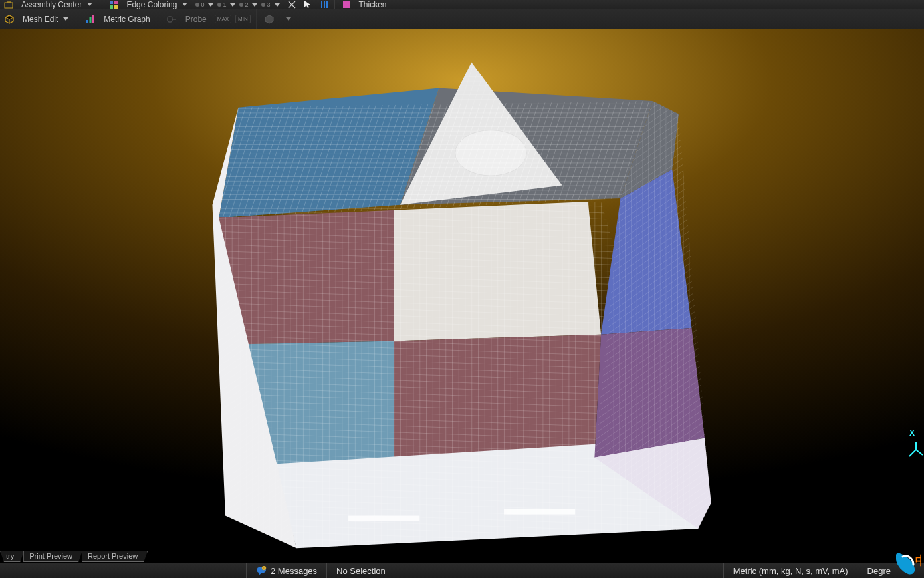 The height and width of the screenshot is (578, 924). Describe the element at coordinates (57, 5) in the screenshot. I see `assembly-center-dropdown: Assembly Center` at that location.